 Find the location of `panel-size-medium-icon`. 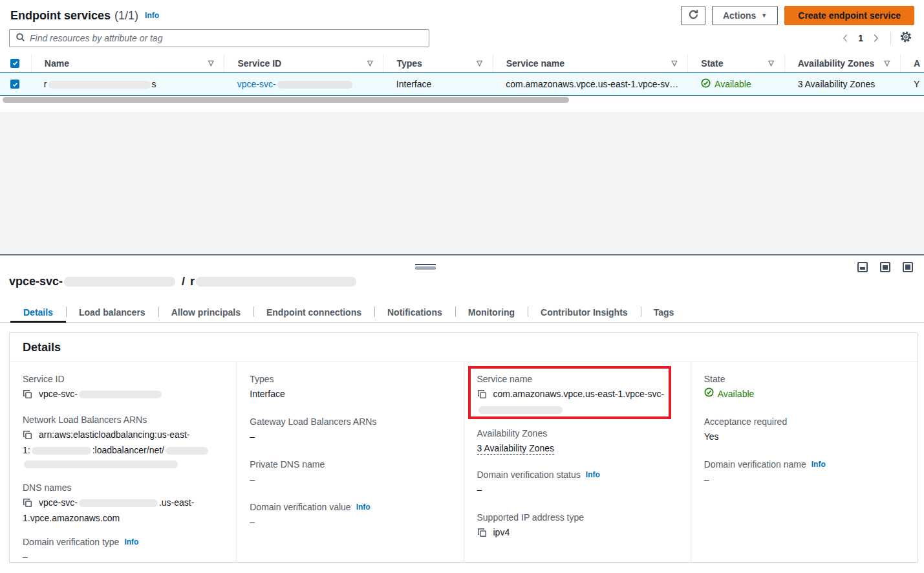

panel-size-medium-icon is located at coordinates (885, 267).